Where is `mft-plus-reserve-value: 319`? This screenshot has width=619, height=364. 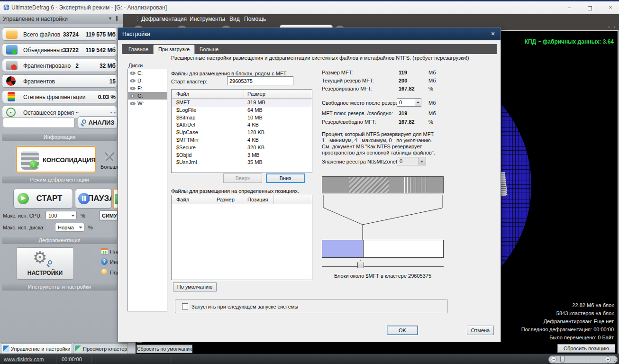 mft-plus-reserve-value: 319 is located at coordinates (403, 113).